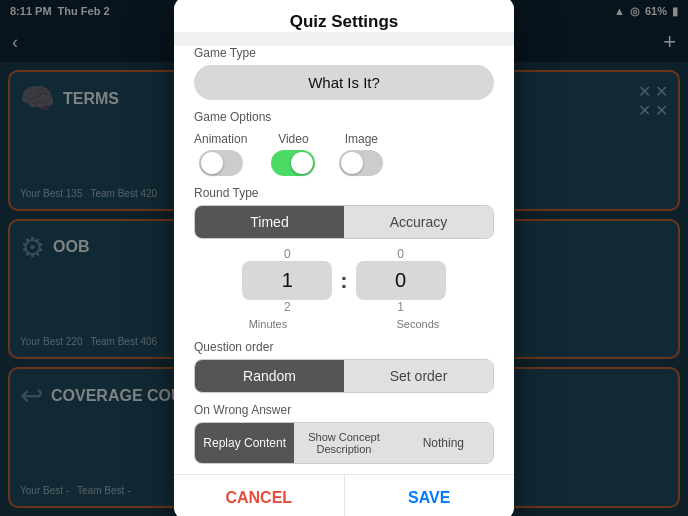 The width and height of the screenshot is (688, 516). What do you see at coordinates (288, 307) in the screenshot?
I see `minutes-below: 2` at bounding box center [288, 307].